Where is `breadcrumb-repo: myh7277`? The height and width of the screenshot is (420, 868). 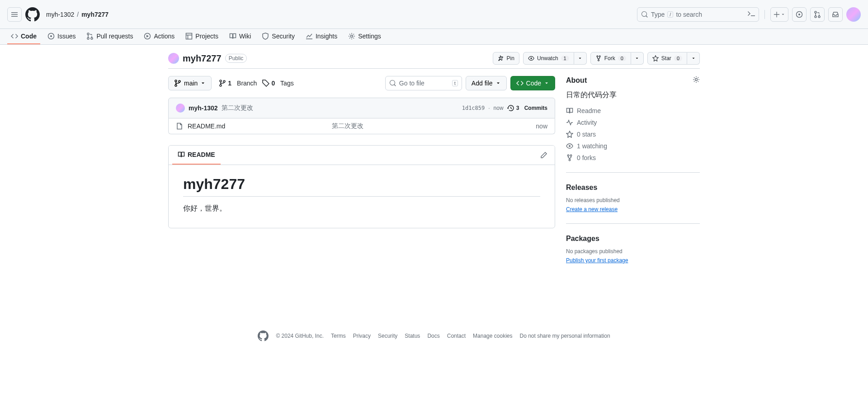
breadcrumb-repo: myh7277 is located at coordinates (95, 14).